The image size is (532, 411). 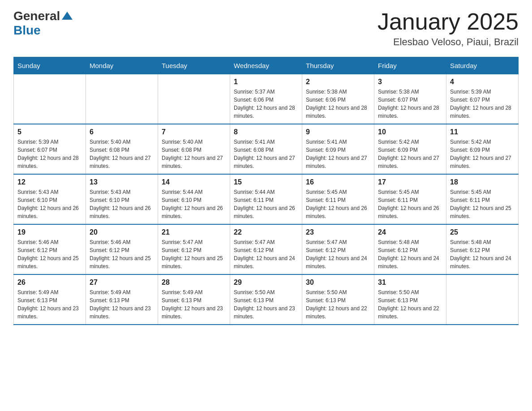 What do you see at coordinates (410, 199) in the screenshot?
I see `calendar-day-cell: 17Sunrise: 5:45 AMSunset: 6:11 PMDayligh…` at bounding box center [410, 199].